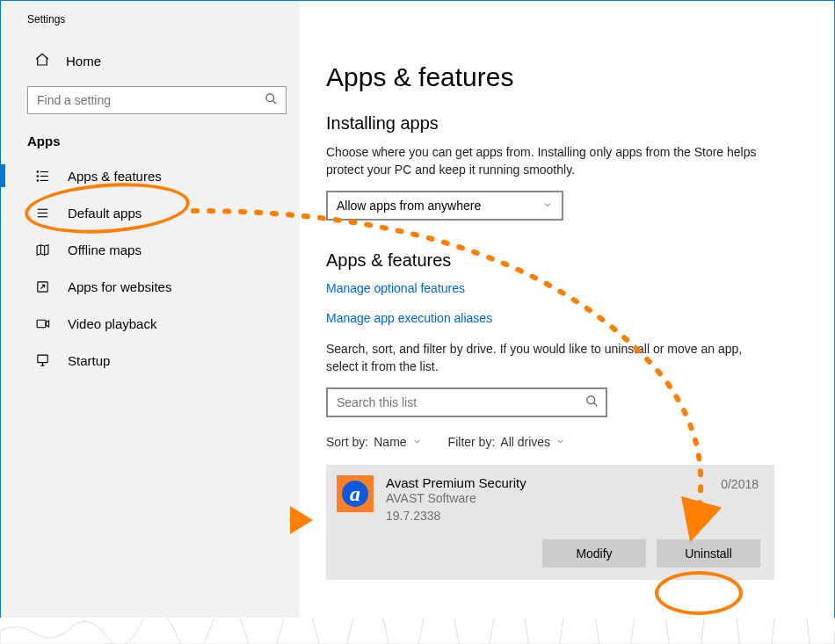  What do you see at coordinates (409, 206) in the screenshot?
I see `dropdown-value: Allow apps from anywhere` at bounding box center [409, 206].